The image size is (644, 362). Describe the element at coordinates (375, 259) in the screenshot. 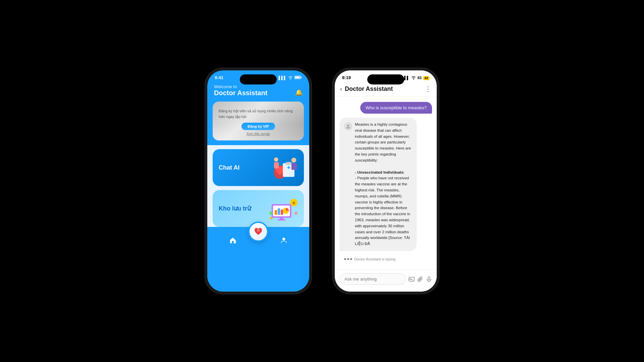

I see `typing-text: Doctor Assistant is typing` at that location.